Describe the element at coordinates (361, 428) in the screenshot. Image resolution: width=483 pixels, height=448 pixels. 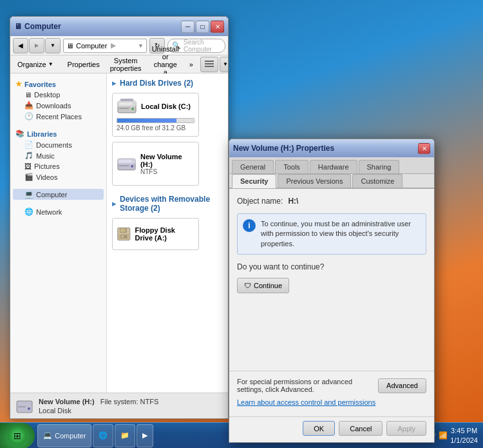
I see `cancel-button: Cancel` at that location.